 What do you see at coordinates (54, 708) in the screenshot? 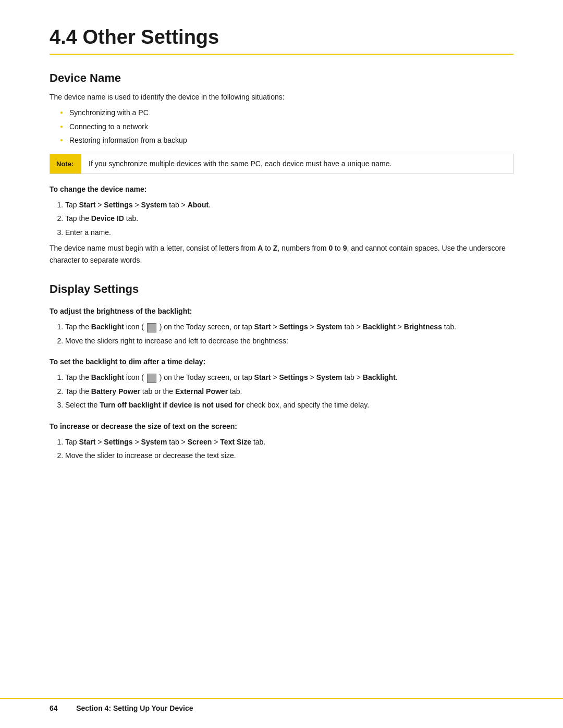
I see `page-number: 64` at bounding box center [54, 708].